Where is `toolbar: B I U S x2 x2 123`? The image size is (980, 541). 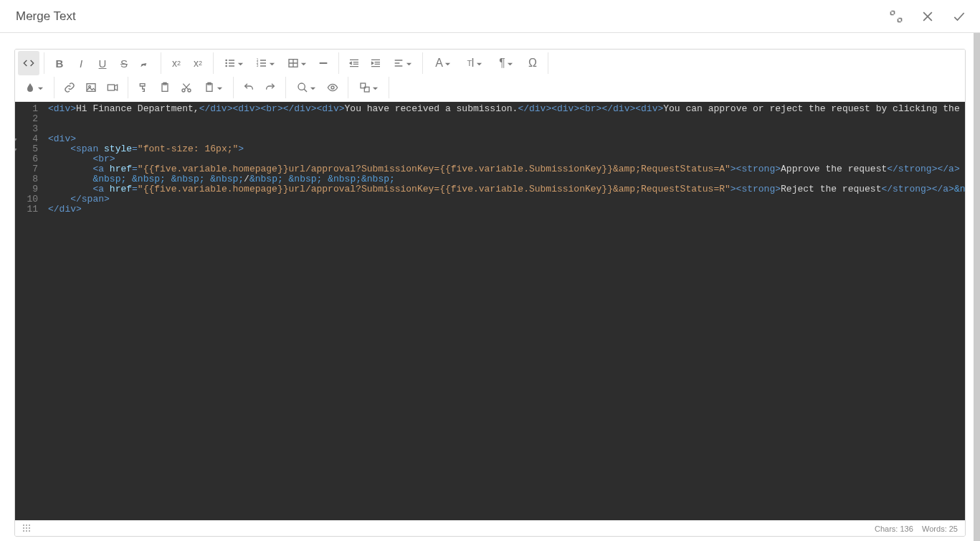 toolbar: B I U S x2 x2 123 is located at coordinates (490, 76).